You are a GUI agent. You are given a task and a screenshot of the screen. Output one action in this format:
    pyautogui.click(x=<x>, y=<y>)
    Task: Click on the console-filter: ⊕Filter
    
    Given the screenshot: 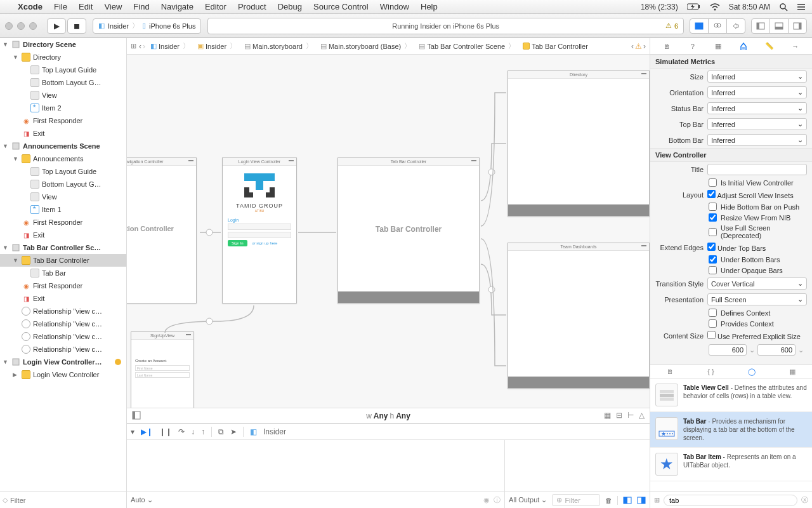 What is the action you would take?
    pyautogui.click(x=576, y=500)
    